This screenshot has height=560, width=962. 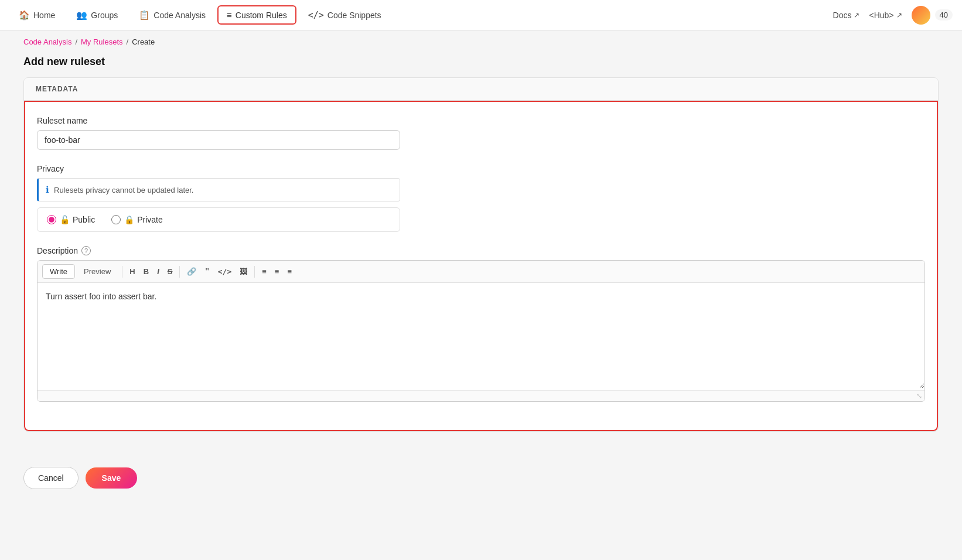 I want to click on unlock-icon: 🔓, so click(x=64, y=220).